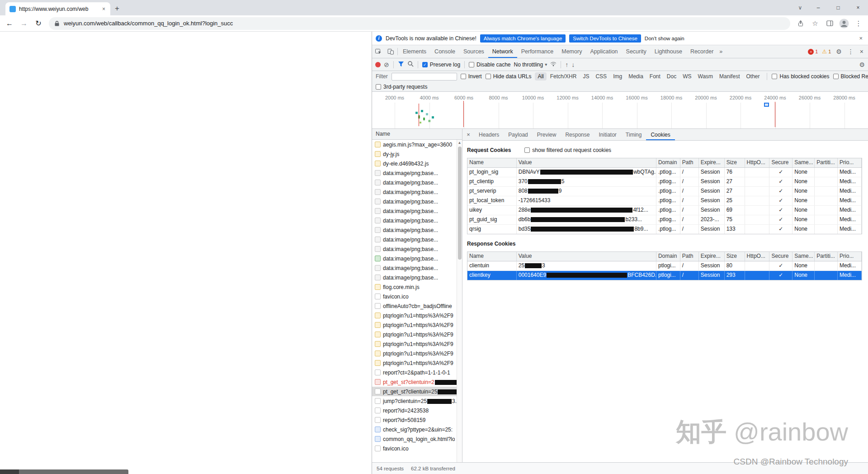 Image resolution: width=868 pixels, height=474 pixels. I want to click on new-tab-button: +, so click(117, 8).